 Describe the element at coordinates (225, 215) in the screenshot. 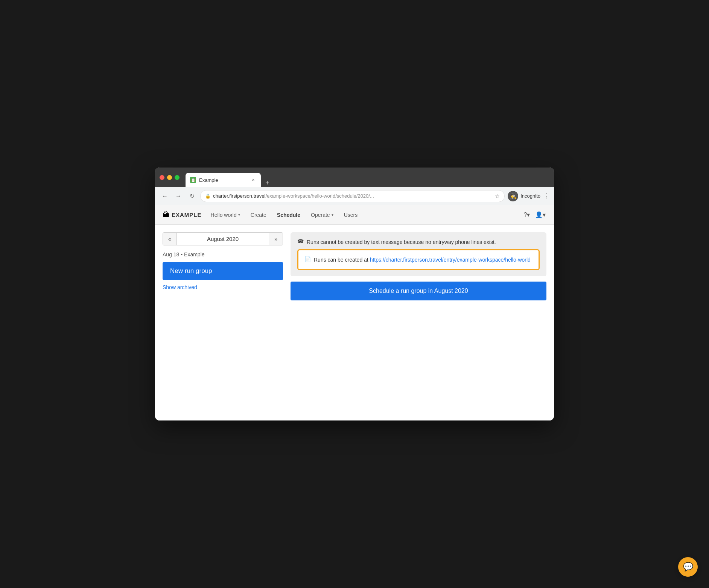

I see `nav-hello-world: Hello world ▾` at that location.